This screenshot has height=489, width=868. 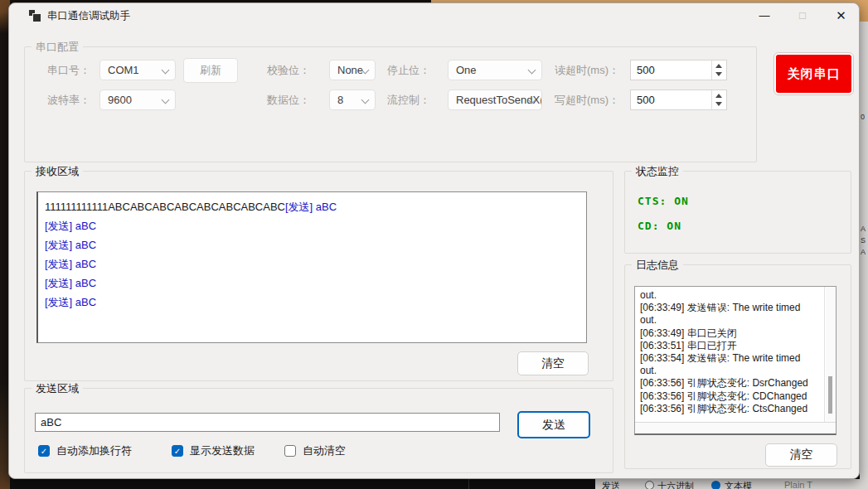 I want to click on background-strip-divider, so click(x=469, y=484).